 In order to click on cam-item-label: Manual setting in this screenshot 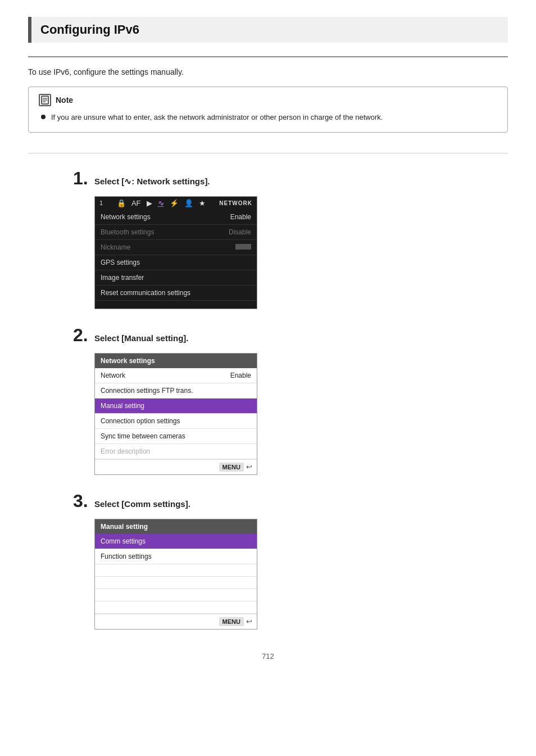, I will do `click(122, 406)`.